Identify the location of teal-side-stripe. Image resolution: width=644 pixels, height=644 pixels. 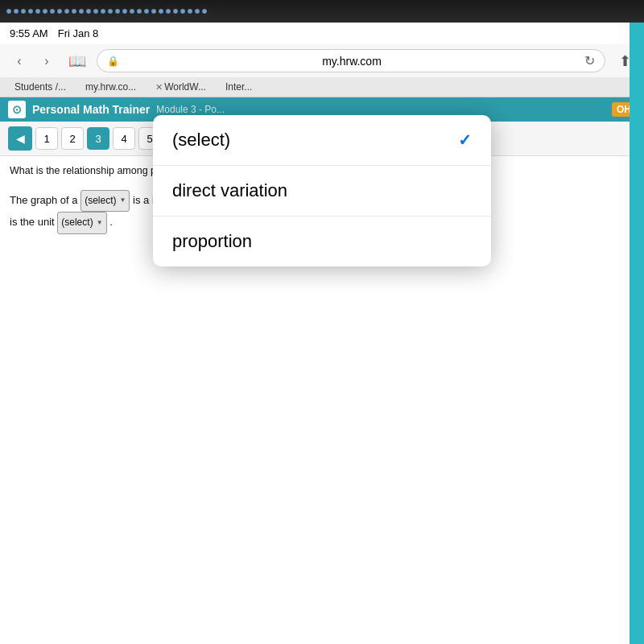
(637, 333).